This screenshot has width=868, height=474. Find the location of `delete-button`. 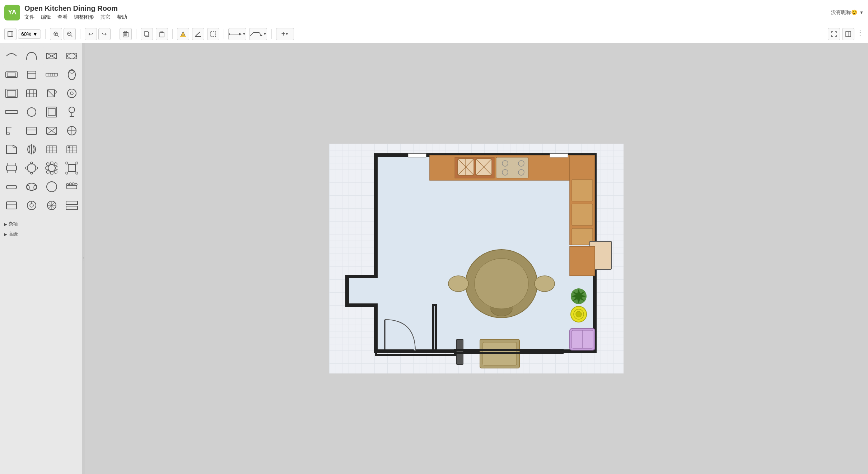

delete-button is located at coordinates (126, 34).